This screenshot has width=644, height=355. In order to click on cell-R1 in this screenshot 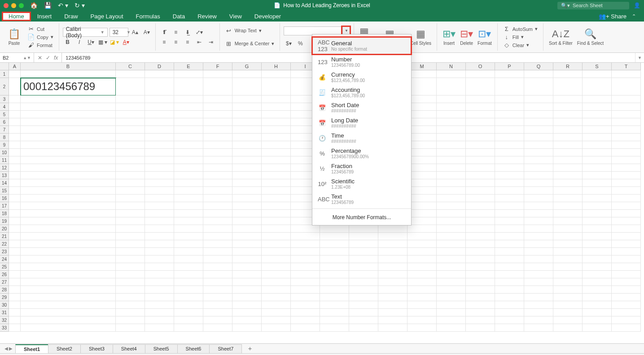, I will do `click(568, 74)`.